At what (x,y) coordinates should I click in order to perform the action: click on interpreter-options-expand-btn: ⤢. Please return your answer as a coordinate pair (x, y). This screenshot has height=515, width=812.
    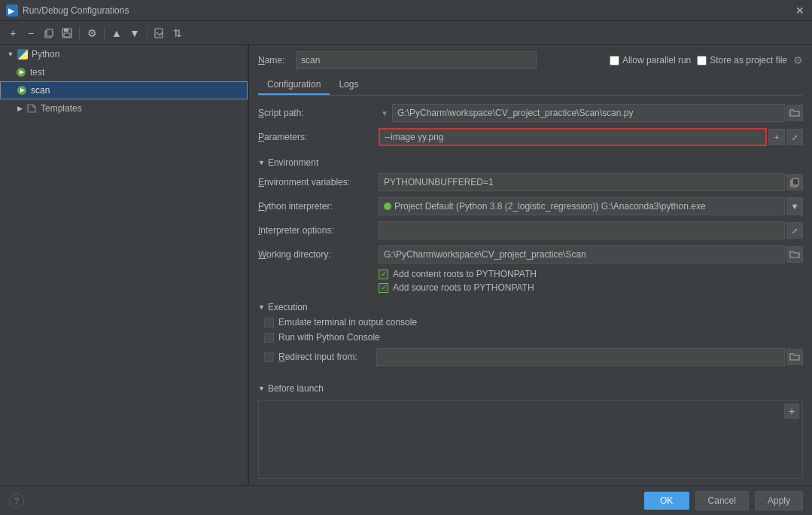
    Looking at the image, I should click on (795, 230).